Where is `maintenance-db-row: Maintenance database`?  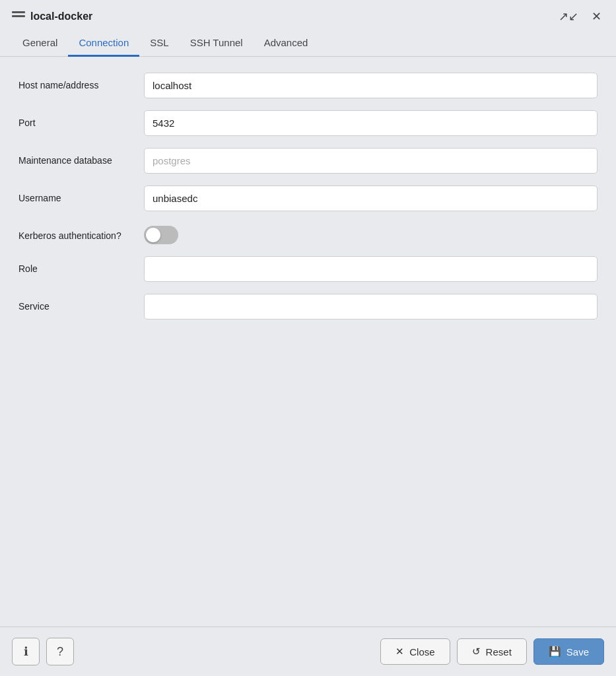 maintenance-db-row: Maintenance database is located at coordinates (308, 161).